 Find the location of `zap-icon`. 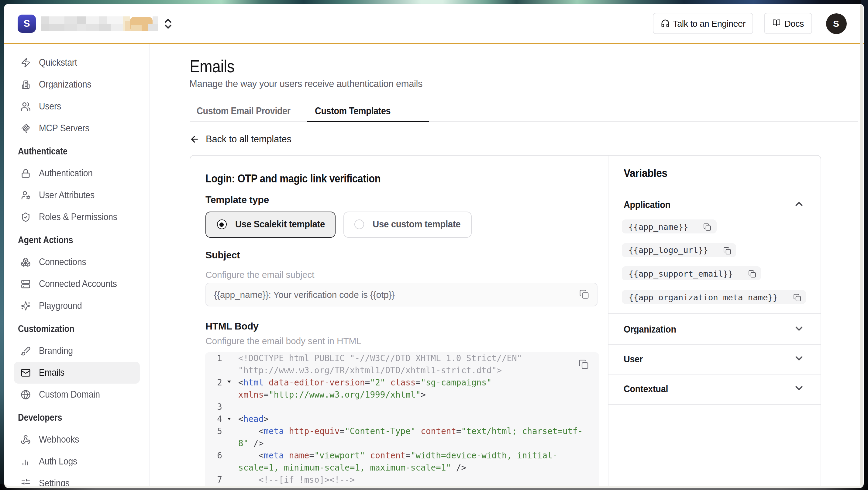

zap-icon is located at coordinates (25, 62).